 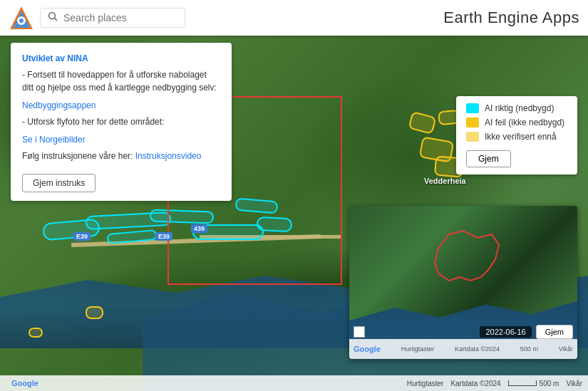 What do you see at coordinates (418, 349) in the screenshot?
I see `inset-hurtigtaster: Hurtigtaster` at bounding box center [418, 349].